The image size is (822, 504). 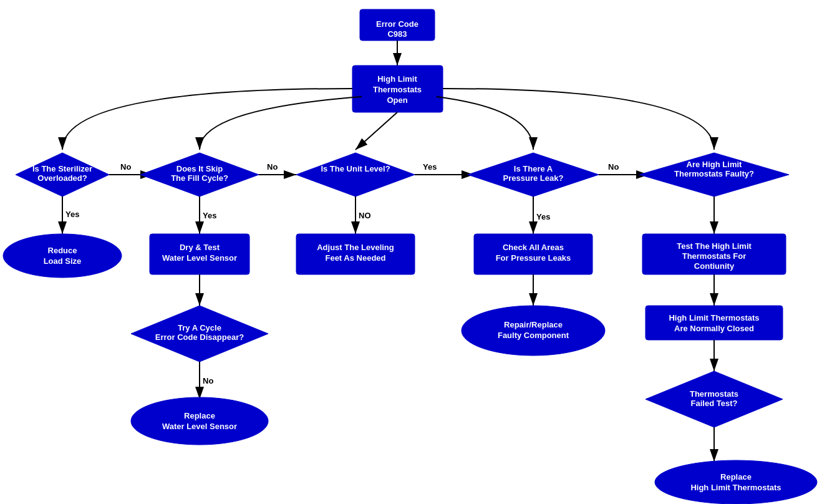 I want to click on no-label-2: No, so click(x=272, y=167).